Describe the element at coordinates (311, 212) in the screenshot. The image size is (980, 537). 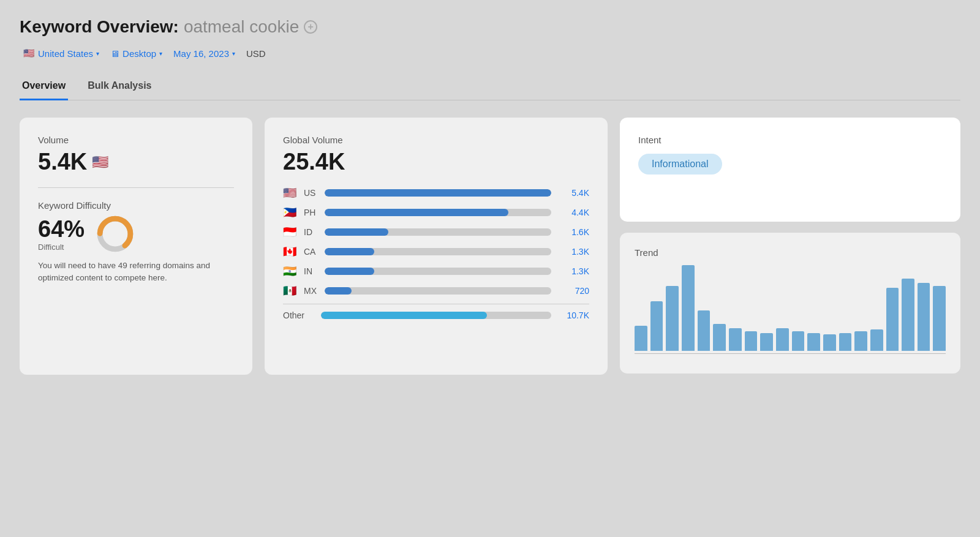
I see `ph-code: PH` at that location.